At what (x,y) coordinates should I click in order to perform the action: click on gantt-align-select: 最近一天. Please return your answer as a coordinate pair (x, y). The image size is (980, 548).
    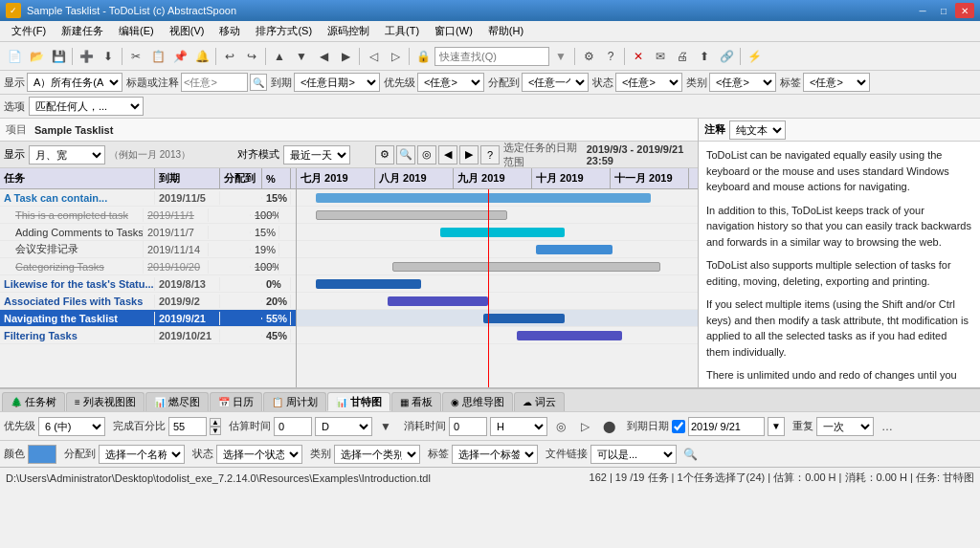
    Looking at the image, I should click on (317, 155).